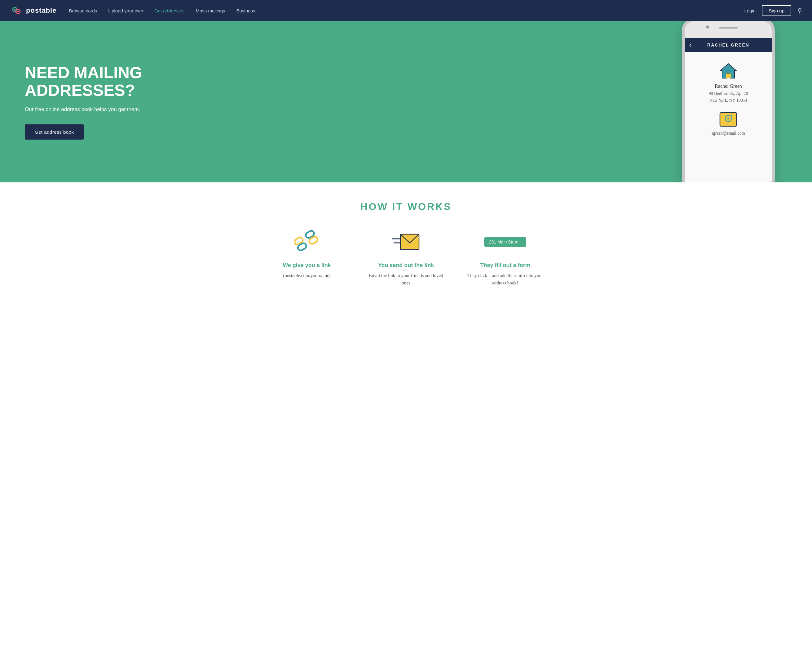 The image size is (812, 652). What do you see at coordinates (83, 11) in the screenshot?
I see `nav-browse-cards: Browse cards` at bounding box center [83, 11].